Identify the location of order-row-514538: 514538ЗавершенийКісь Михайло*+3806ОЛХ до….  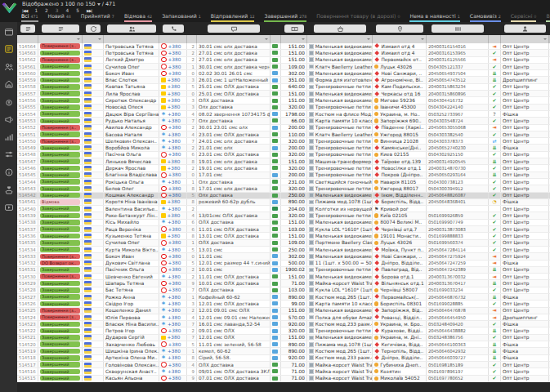
(284, 223).